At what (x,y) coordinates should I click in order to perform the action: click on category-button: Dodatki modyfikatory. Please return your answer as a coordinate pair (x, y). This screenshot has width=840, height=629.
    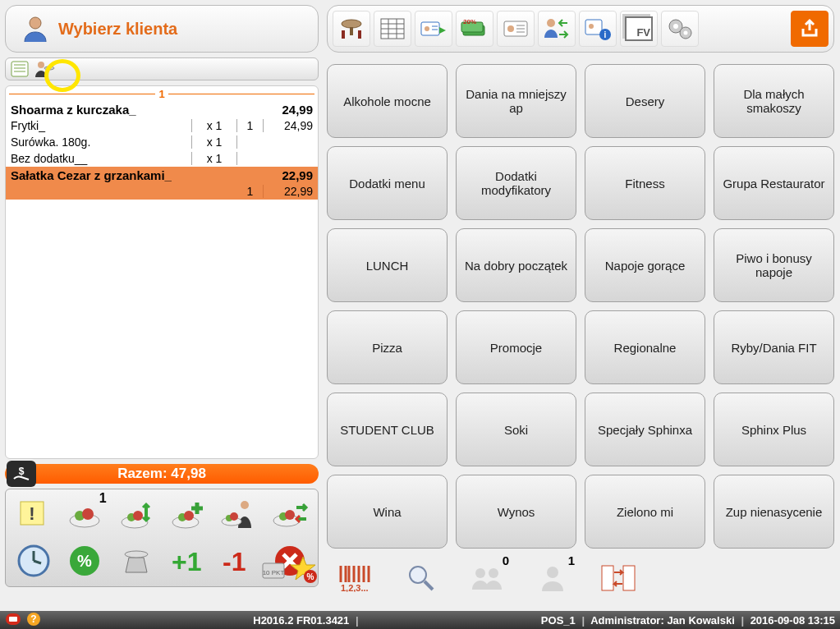
    Looking at the image, I should click on (516, 183).